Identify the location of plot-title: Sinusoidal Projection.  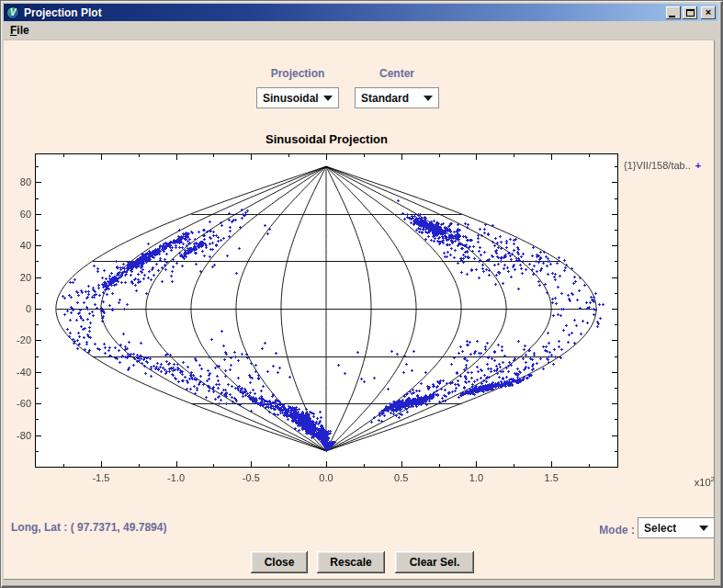
(327, 140).